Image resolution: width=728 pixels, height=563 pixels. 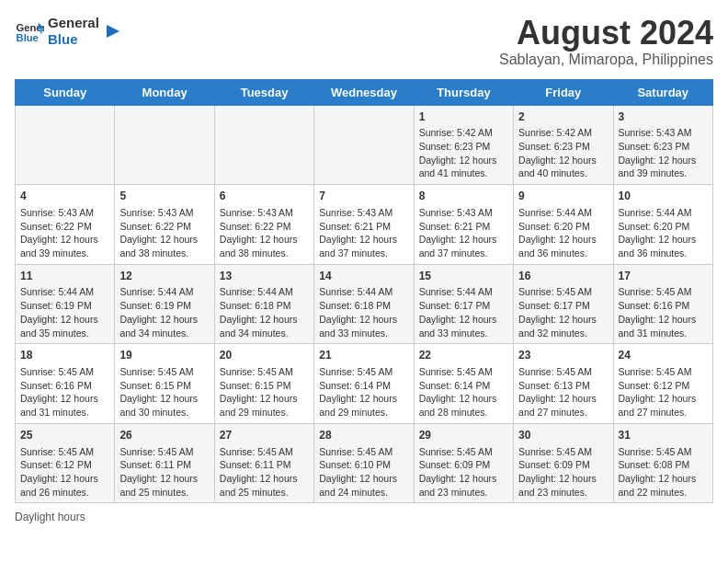 I want to click on day-info: Sunrise: 5:45 AMSunset: 6:09 PMDaylight:…, so click(x=463, y=473).